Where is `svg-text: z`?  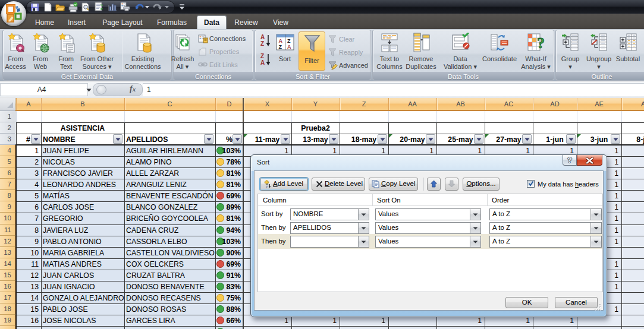
svg-text: z is located at coordinates (266, 186).